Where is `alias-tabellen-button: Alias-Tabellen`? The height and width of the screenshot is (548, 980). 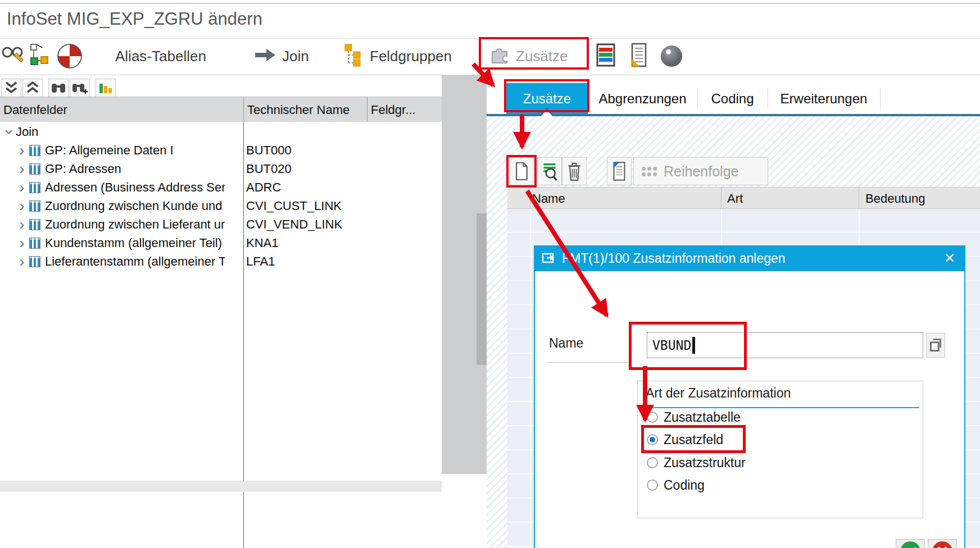
alias-tabellen-button: Alias-Tabellen is located at coordinates (161, 56).